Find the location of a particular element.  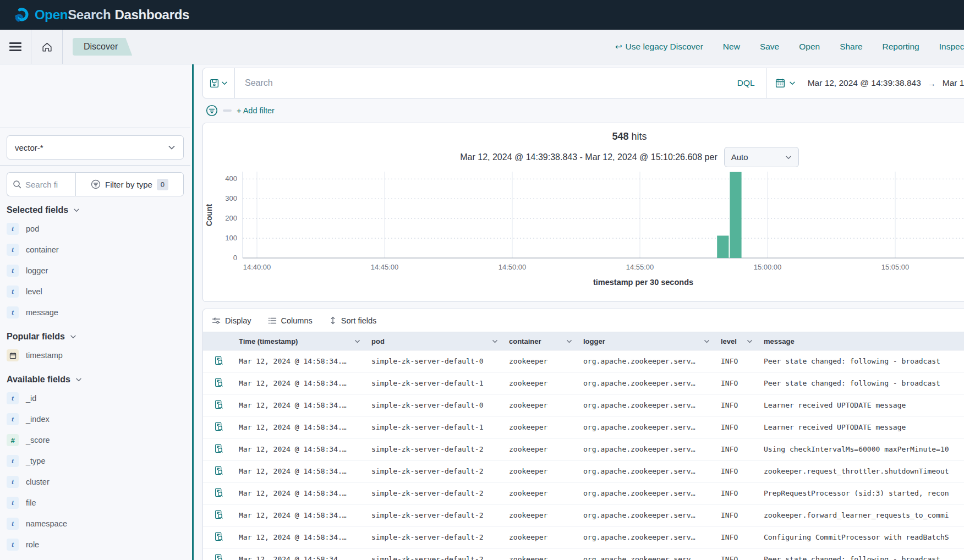

list-icon is located at coordinates (272, 321).